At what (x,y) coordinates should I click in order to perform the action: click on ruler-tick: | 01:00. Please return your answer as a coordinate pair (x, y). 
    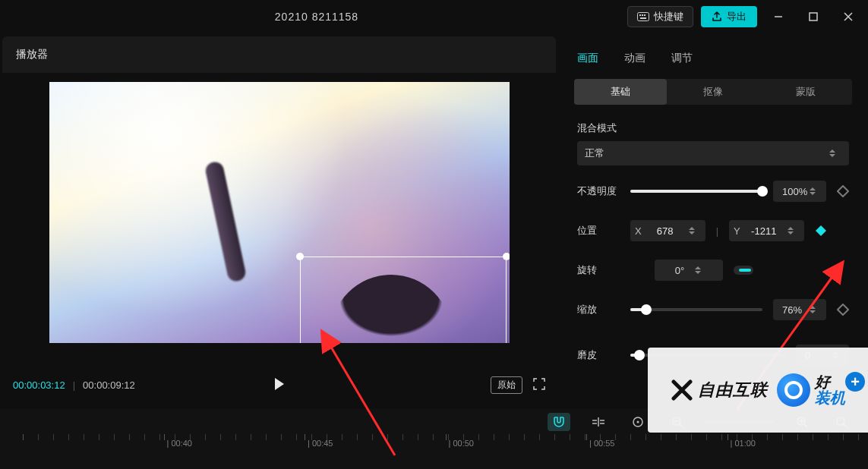
    Looking at the image, I should click on (743, 443).